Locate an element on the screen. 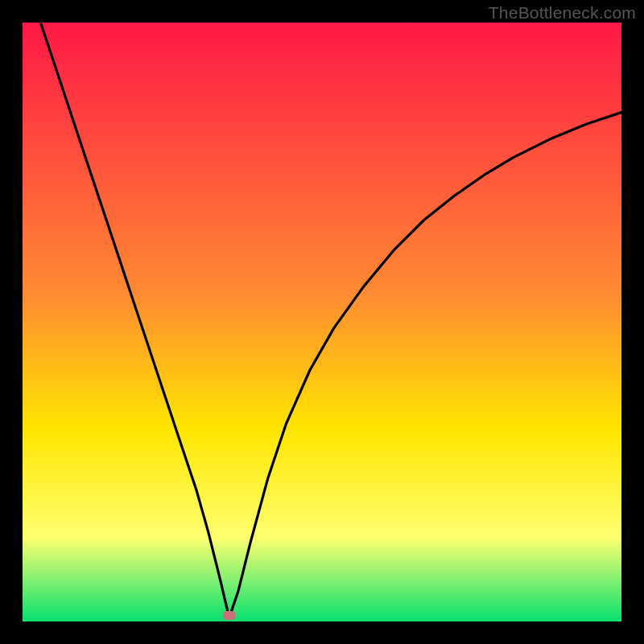 Image resolution: width=644 pixels, height=644 pixels. watermark-text: TheBottleneck.com is located at coordinates (562, 13).